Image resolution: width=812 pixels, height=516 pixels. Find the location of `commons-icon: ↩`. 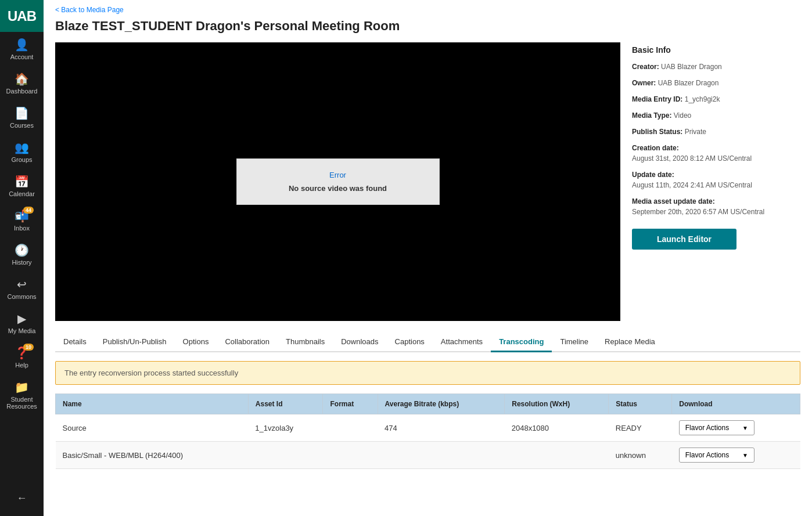

commons-icon: ↩ is located at coordinates (22, 284).